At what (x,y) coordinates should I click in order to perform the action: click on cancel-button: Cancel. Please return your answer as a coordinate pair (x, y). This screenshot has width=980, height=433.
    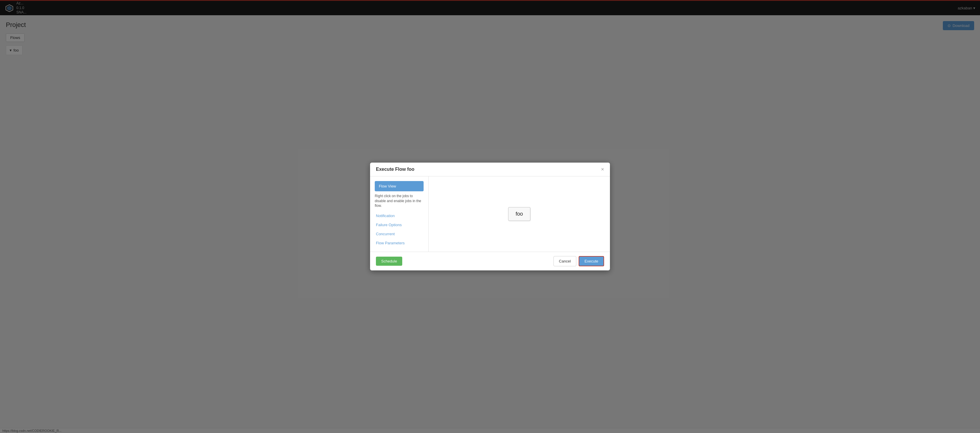
    Looking at the image, I should click on (565, 261).